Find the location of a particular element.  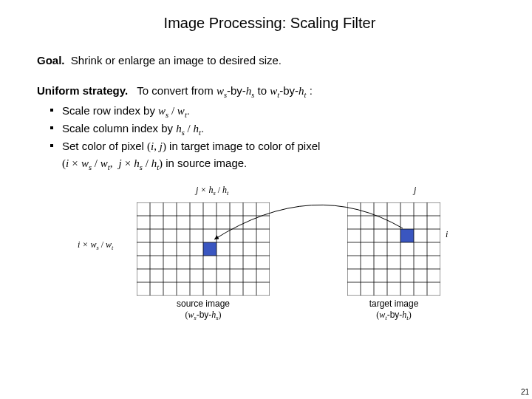

page-number: 21 is located at coordinates (525, 392).